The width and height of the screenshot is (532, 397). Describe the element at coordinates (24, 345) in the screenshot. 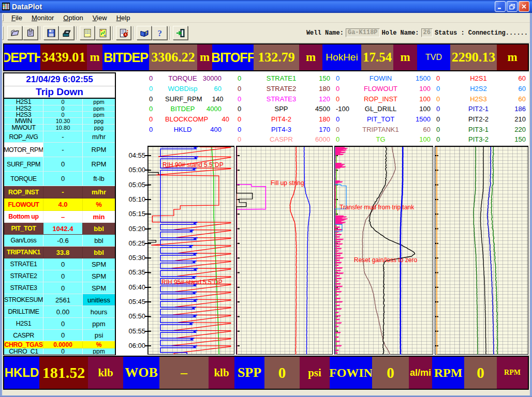

I see `row-label: CHRO_TGAS` at that location.